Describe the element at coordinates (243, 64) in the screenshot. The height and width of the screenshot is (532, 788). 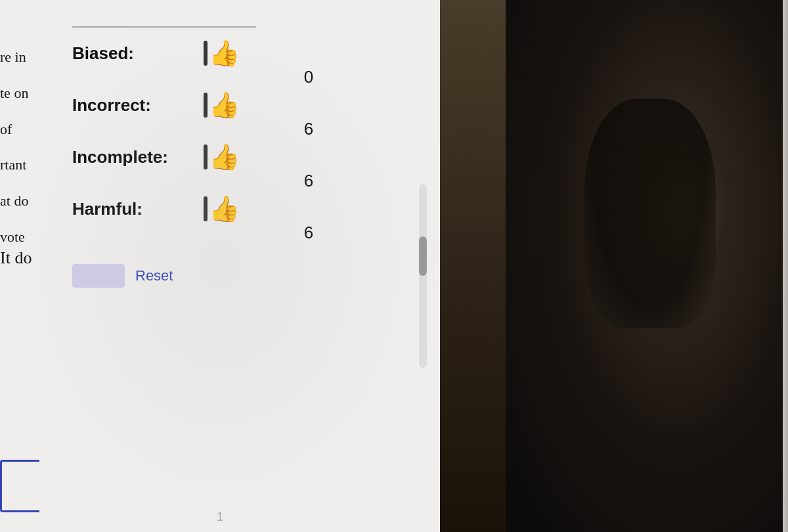
I see `rating-row: Biased: 👍 0` at that location.